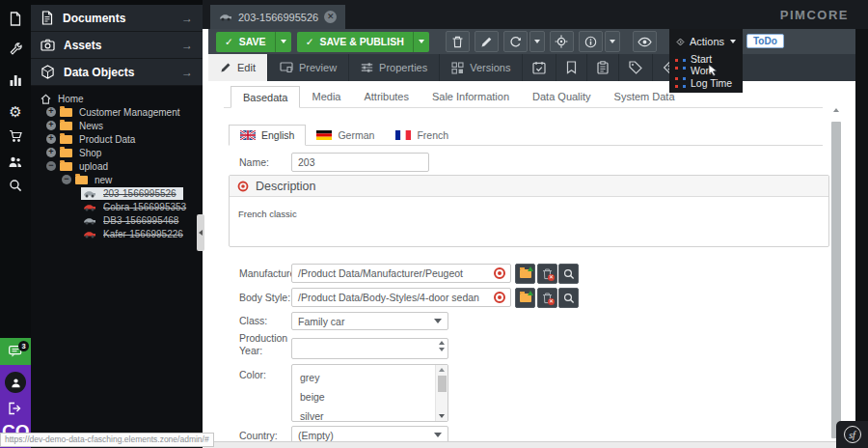  I want to click on tree-item-folder: + News, so click(117, 126).